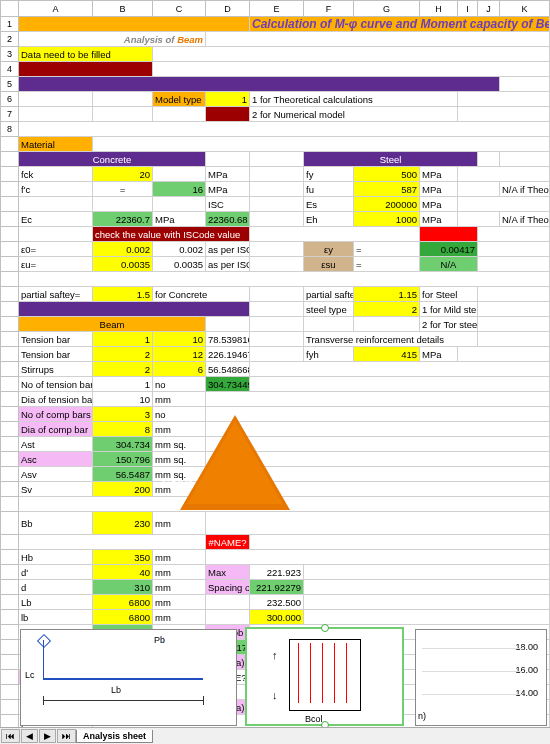  Describe the element at coordinates (276, 9) in the screenshot. I see `column-headers: A B C D E F G H I J K` at that location.